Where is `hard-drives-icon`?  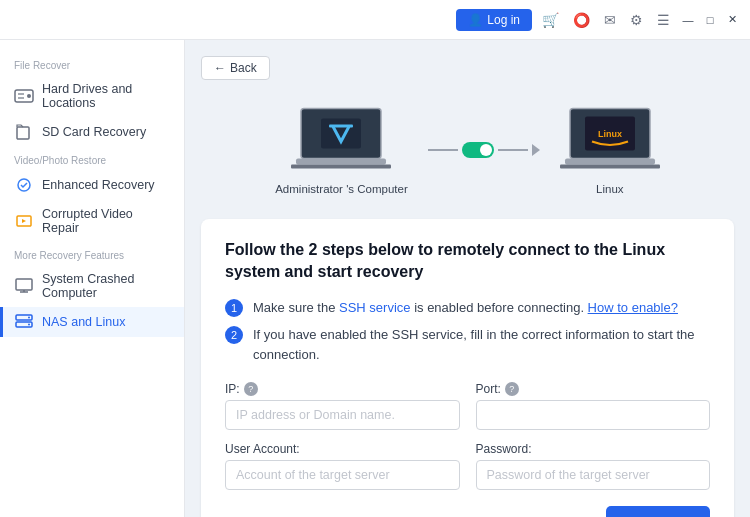 hard-drives-icon is located at coordinates (24, 96).